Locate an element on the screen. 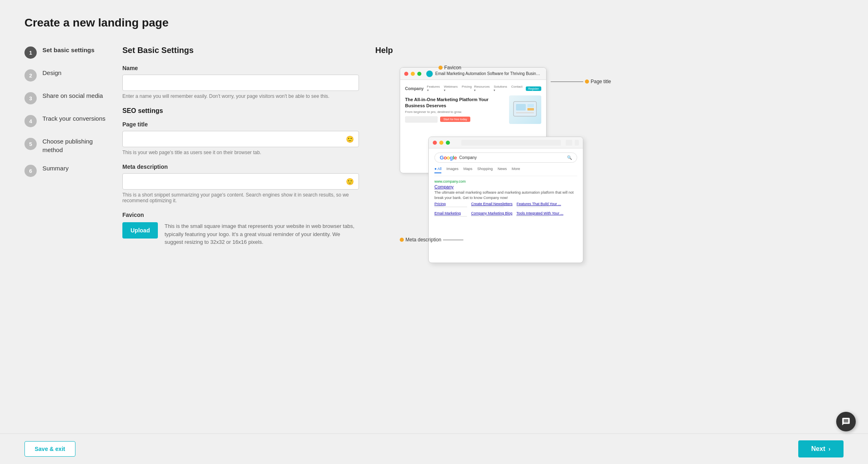 Image resolution: width=868 pixels, height=464 pixels. meta-hint: This is a short snippet summarizing your… is located at coordinates (241, 198).